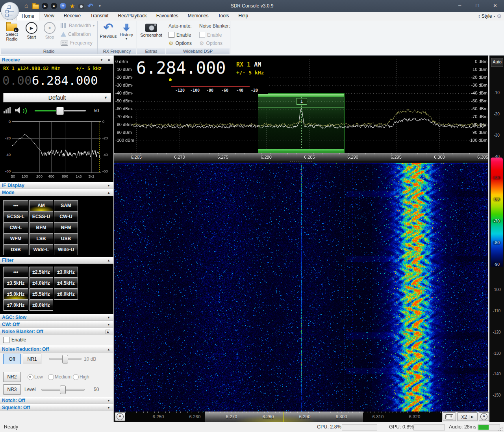 This screenshot has height=432, width=504. I want to click on mode-button-ecss-l: ECSS-L, so click(16, 217).